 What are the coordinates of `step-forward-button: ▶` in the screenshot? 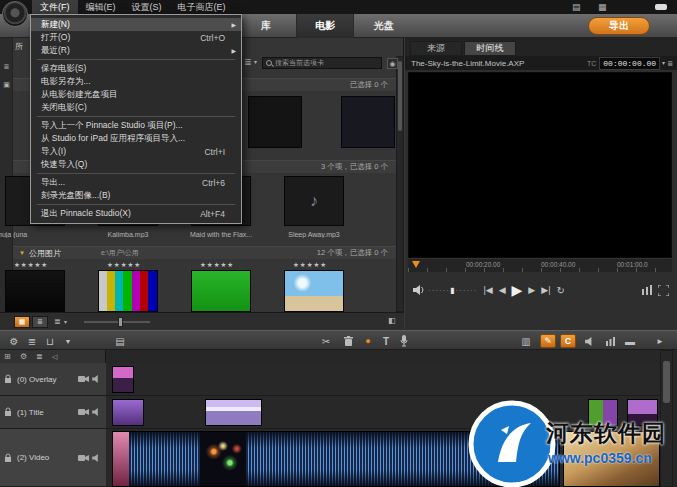 It's located at (532, 290).